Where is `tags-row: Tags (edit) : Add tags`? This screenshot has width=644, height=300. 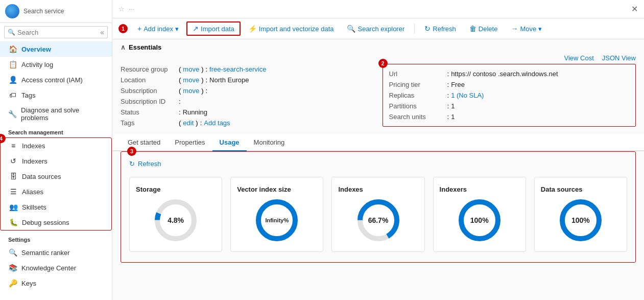
tags-row: Tags (edit) : Add tags is located at coordinates (247, 123).